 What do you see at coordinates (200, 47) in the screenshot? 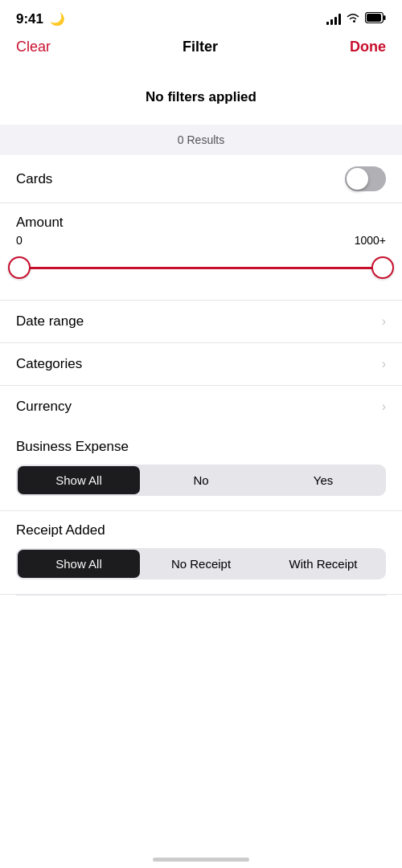
I see `filter-title: Filter` at bounding box center [200, 47].